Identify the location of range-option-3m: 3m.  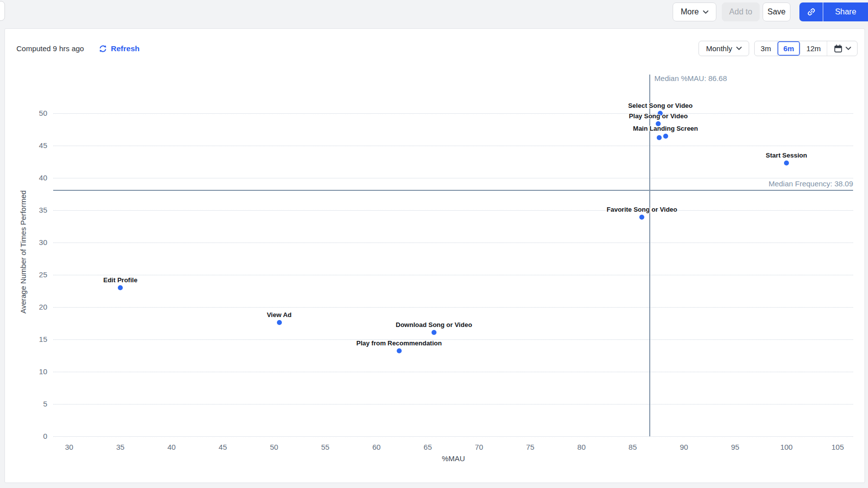
(766, 49).